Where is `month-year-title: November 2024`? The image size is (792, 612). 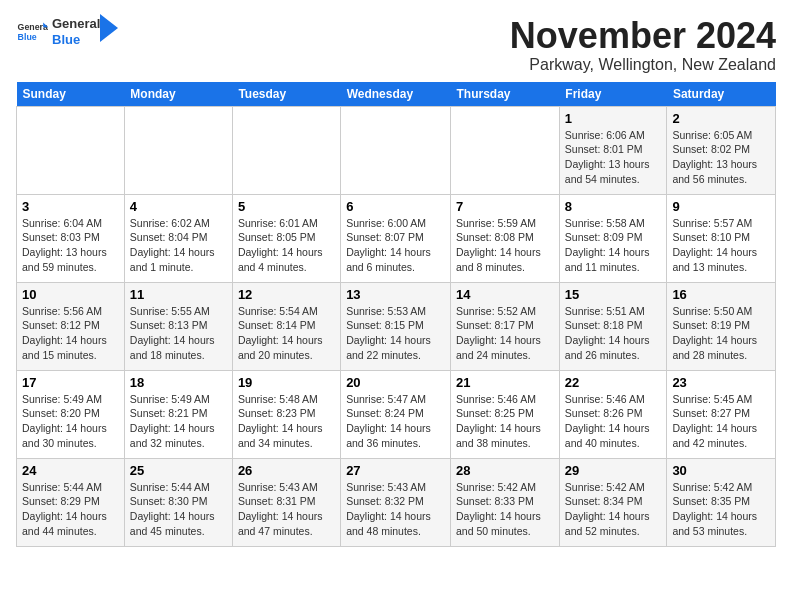 month-year-title: November 2024 is located at coordinates (643, 36).